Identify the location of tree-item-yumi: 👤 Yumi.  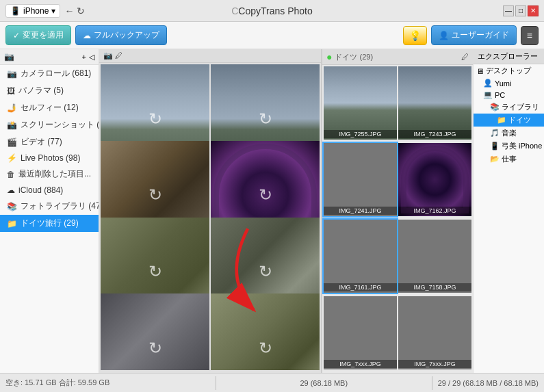
(509, 83).